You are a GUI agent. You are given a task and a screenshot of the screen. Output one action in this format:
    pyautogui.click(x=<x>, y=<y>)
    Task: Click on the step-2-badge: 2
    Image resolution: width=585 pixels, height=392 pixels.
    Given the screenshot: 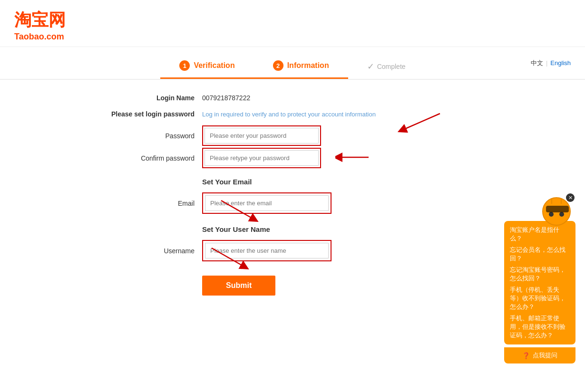 What is the action you would take?
    pyautogui.click(x=278, y=66)
    